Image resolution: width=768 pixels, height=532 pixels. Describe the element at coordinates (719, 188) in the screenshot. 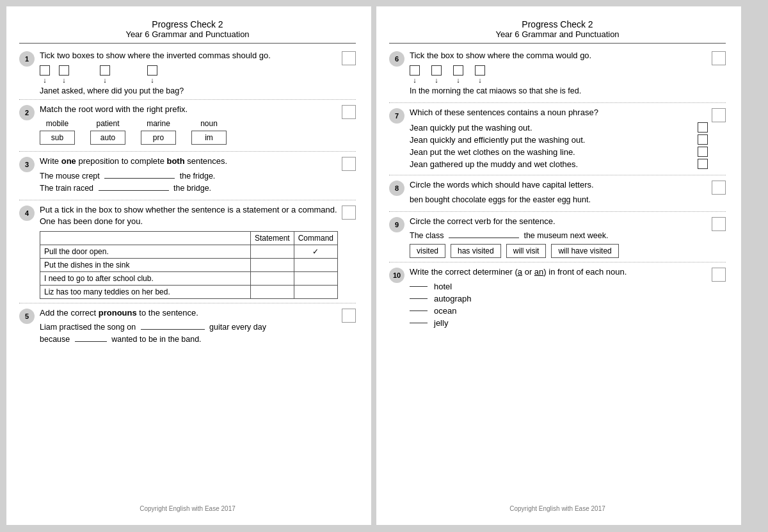

I see `q8-score-box` at that location.